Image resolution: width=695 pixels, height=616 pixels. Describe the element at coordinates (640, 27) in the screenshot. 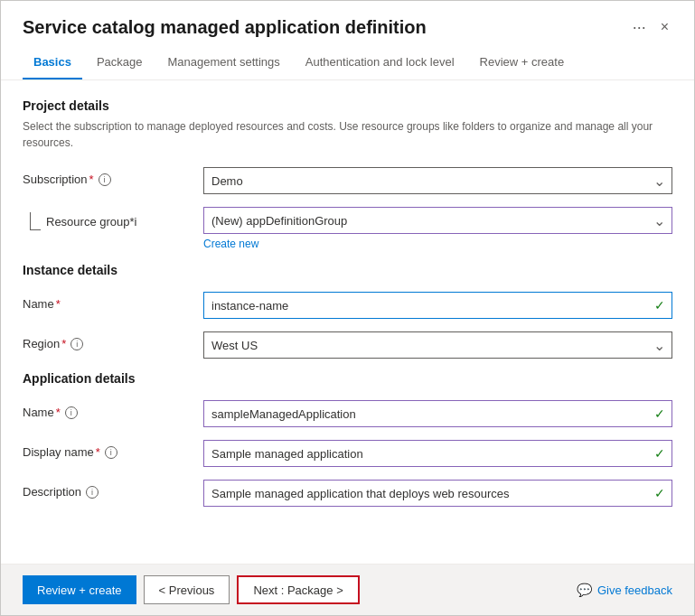

I see `more-options-icon: ···` at that location.